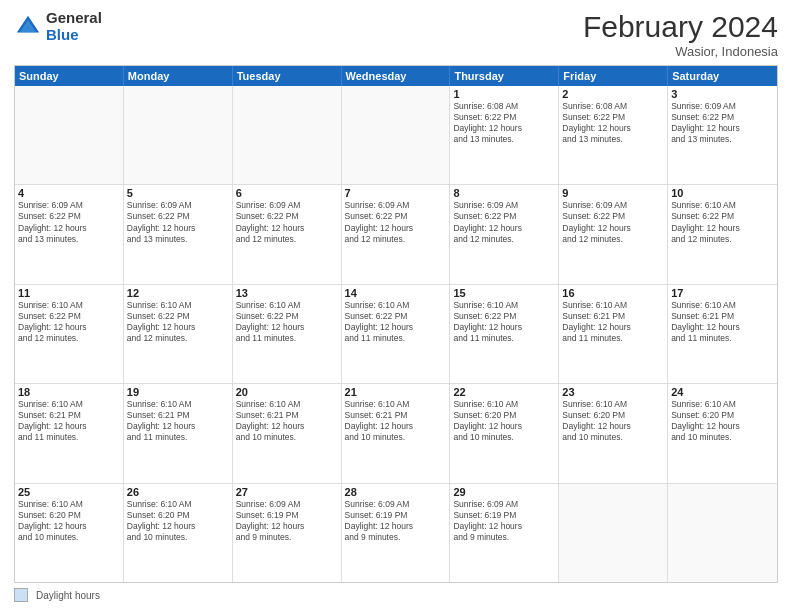 The height and width of the screenshot is (612, 792). What do you see at coordinates (69, 492) in the screenshot?
I see `day-number: 25` at bounding box center [69, 492].